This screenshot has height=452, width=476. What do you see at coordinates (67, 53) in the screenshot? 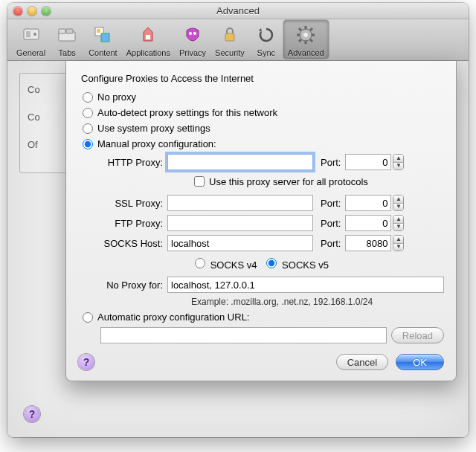
I see `toolbar-label: Tabs` at bounding box center [67, 53].